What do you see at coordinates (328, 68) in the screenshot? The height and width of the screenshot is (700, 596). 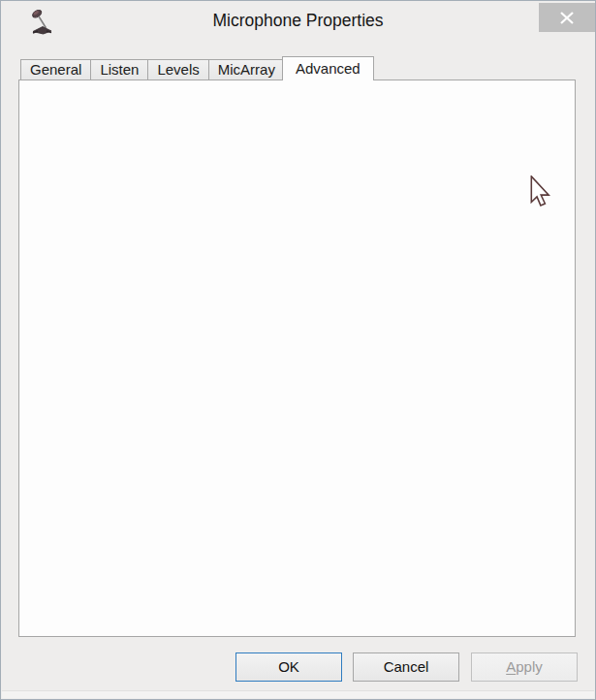 I see `tab-advanced: Advanced` at bounding box center [328, 68].